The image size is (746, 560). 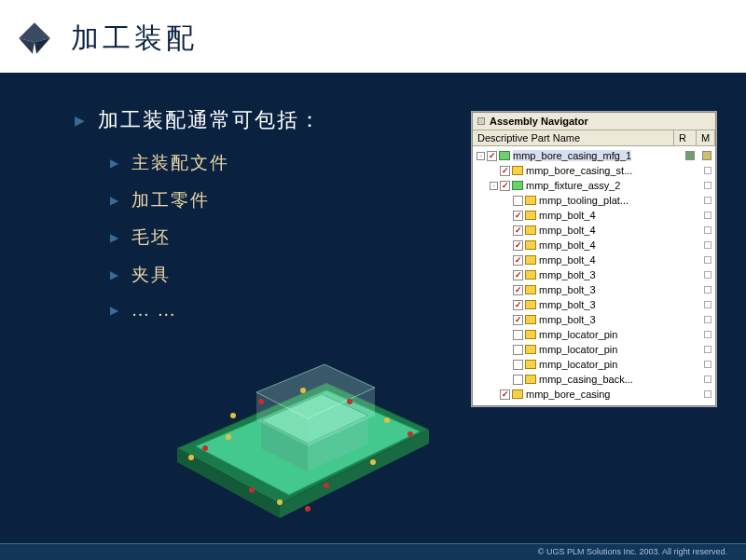 What do you see at coordinates (706, 138) in the screenshot?
I see `col-m: M` at bounding box center [706, 138].